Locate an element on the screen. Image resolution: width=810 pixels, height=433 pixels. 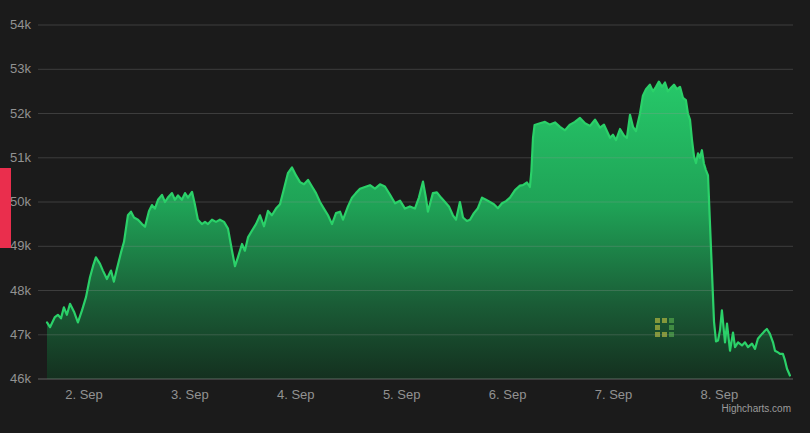
x-tick-label: 2. Sep is located at coordinates (84, 394).